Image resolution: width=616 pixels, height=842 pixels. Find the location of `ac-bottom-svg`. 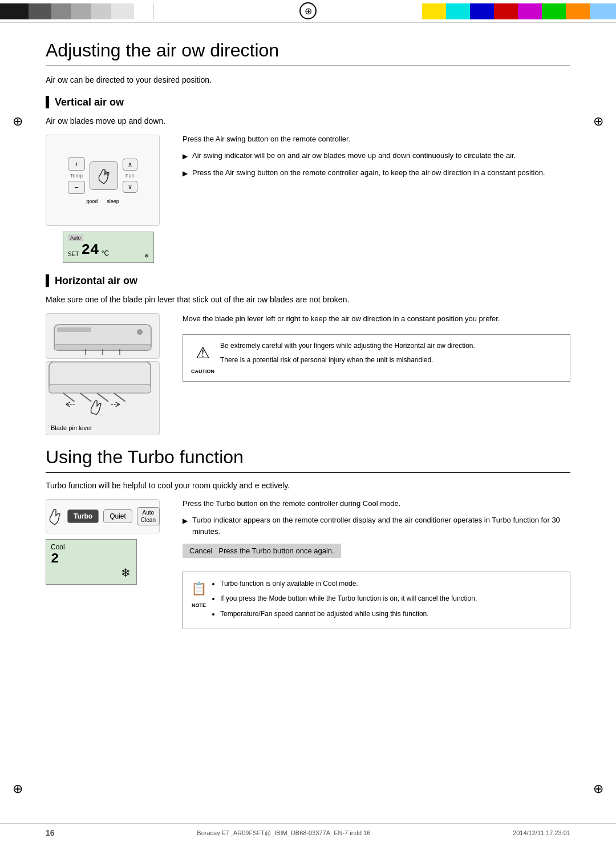

ac-bottom-svg is located at coordinates (103, 396).